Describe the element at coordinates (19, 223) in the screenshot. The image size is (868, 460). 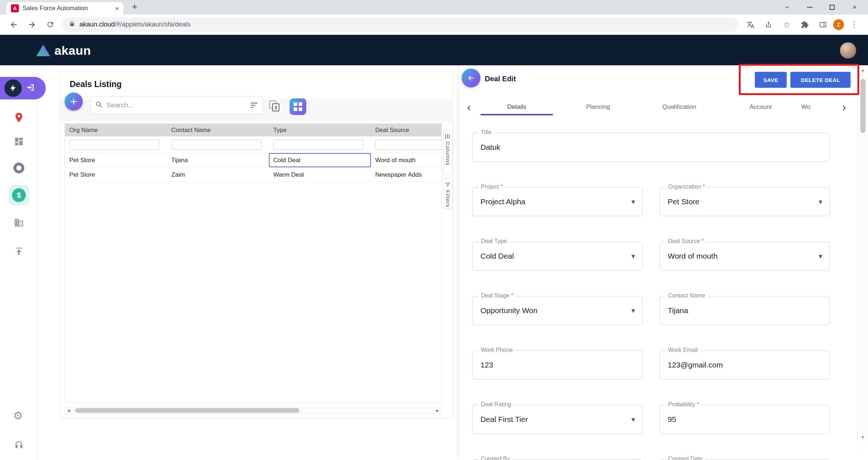
I see `building-icon` at that location.